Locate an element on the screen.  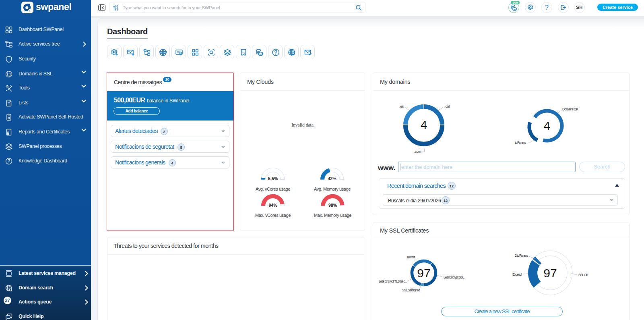
svg-text: WWW is located at coordinates (163, 52).